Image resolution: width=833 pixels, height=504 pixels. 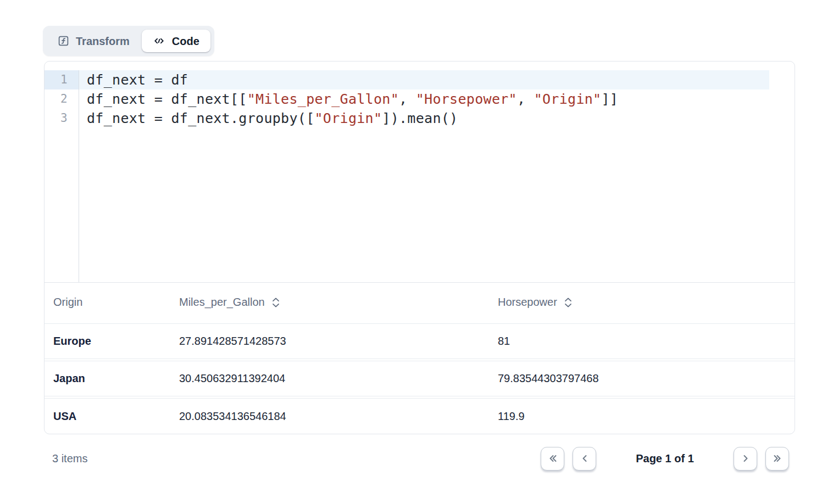 I want to click on line-number-gutter: 1 2 3, so click(x=62, y=176).